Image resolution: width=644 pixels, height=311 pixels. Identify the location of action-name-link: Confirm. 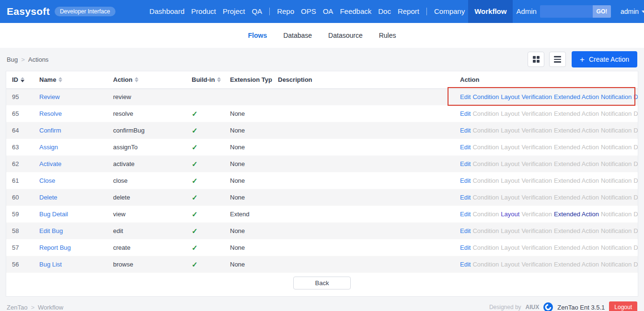
(50, 130).